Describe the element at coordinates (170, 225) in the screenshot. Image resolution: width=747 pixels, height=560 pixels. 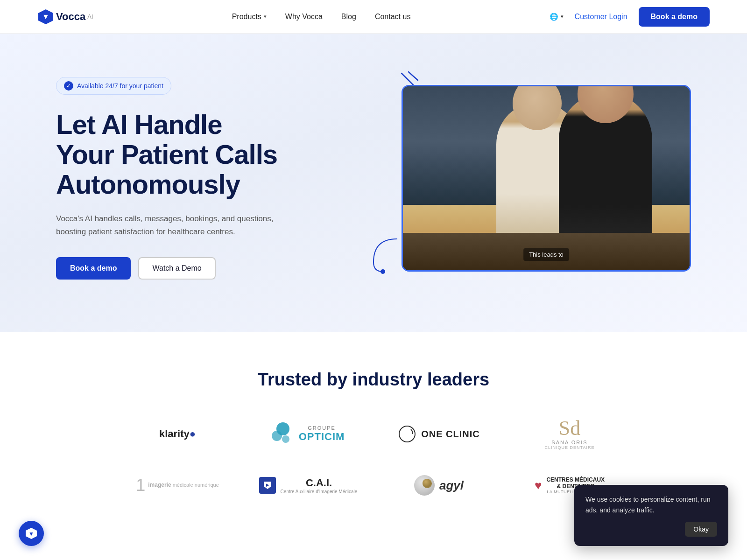
I see `hero-description: Vocca's AI handles calls, messages, book…` at that location.